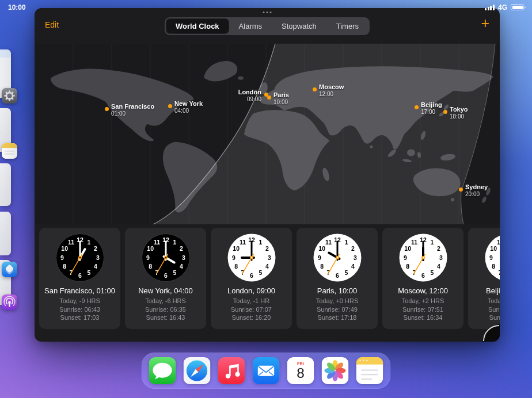 This screenshot has width=532, height=398. I want to click on world-clock-card: 123456789101112New York, 04:00Today, -6 …, so click(166, 278).